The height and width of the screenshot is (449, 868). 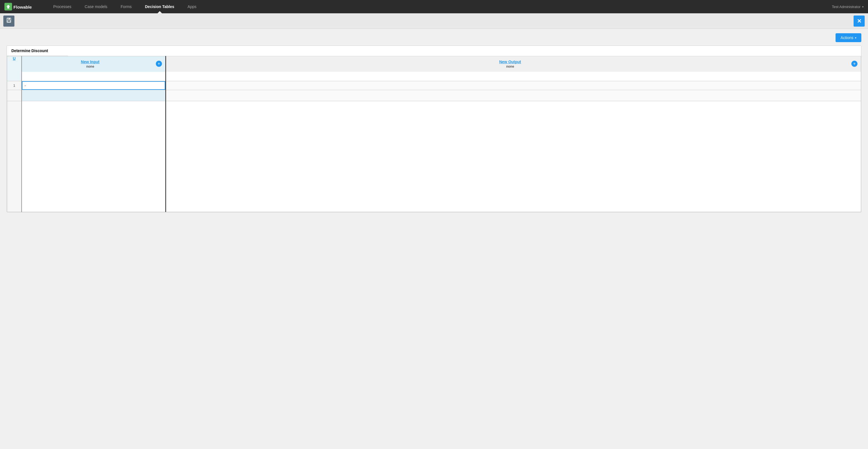 What do you see at coordinates (434, 21) in the screenshot?
I see `toolbar: ✕` at bounding box center [434, 21].